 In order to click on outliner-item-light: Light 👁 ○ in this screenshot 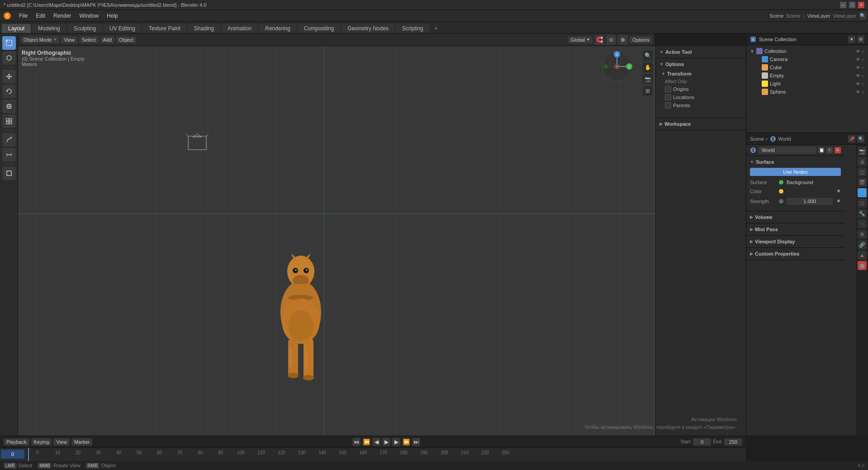, I will do `click(810, 84)`.